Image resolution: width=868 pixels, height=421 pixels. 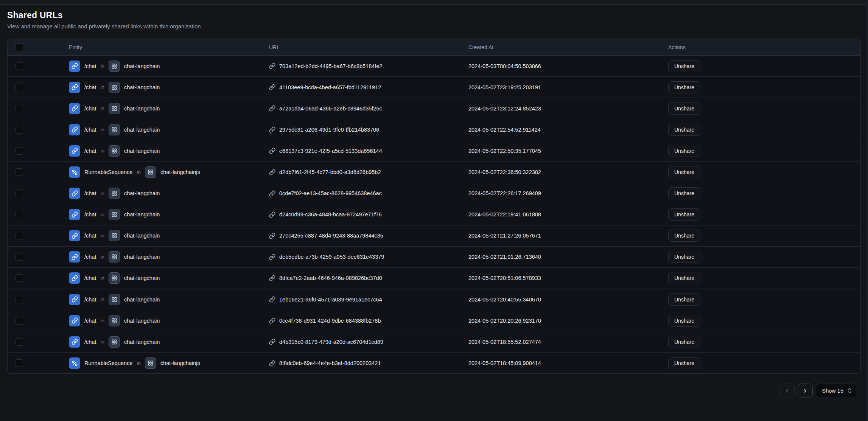 I want to click on shared-url-id: e68137c3-921e-42f5-a5cd-5133da656144, so click(x=331, y=151).